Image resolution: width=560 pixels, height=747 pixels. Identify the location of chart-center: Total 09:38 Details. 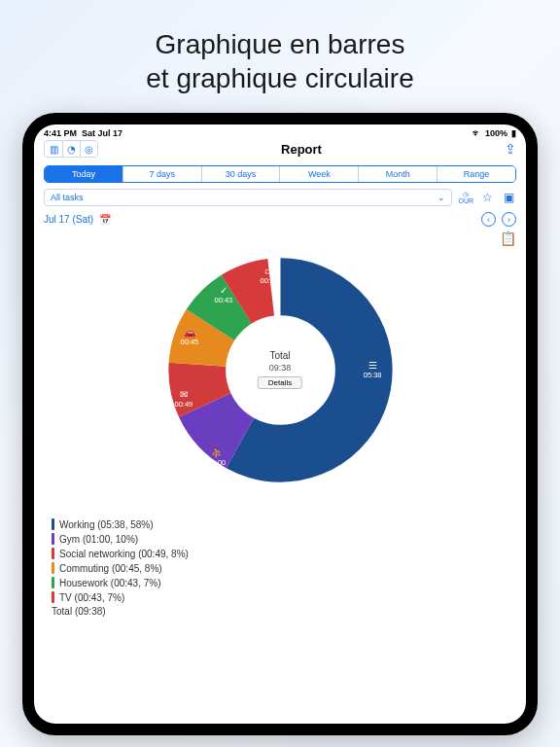
(280, 370).